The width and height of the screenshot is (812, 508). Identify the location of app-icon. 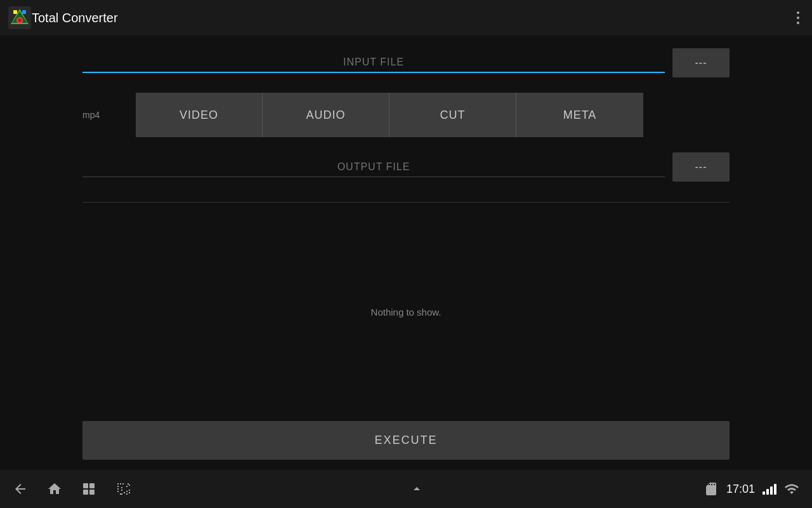
(20, 18).